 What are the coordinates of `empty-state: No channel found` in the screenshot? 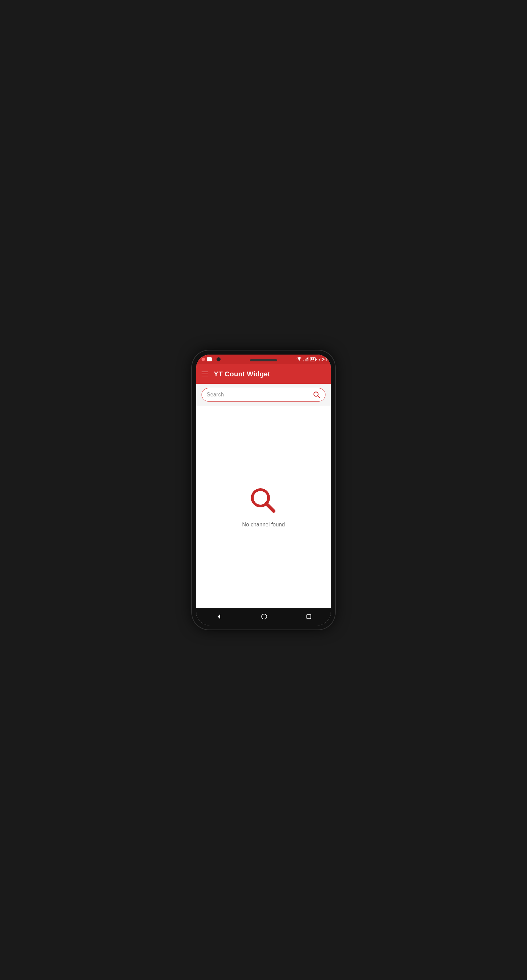 It's located at (263, 507).